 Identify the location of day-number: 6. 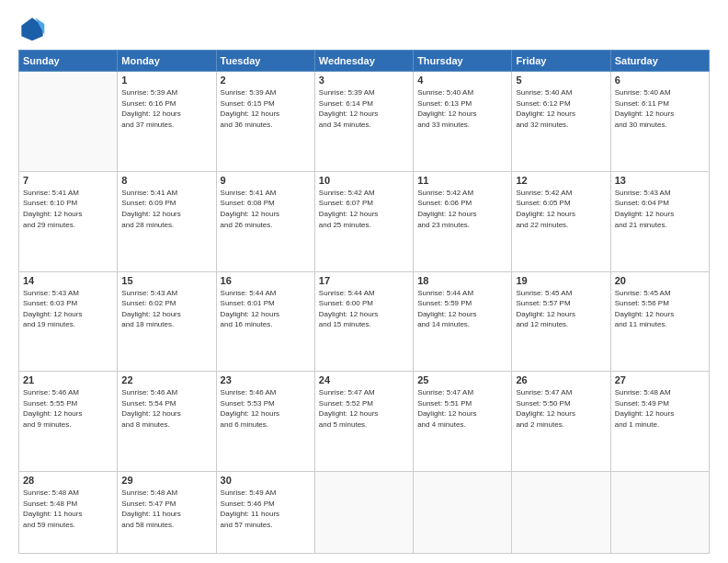
(660, 80).